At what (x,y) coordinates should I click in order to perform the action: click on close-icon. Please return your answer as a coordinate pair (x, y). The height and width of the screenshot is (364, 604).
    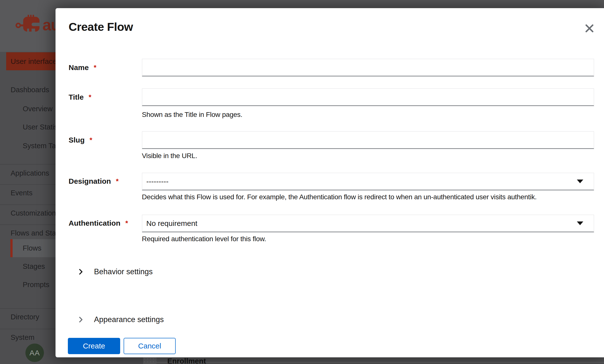
    Looking at the image, I should click on (589, 28).